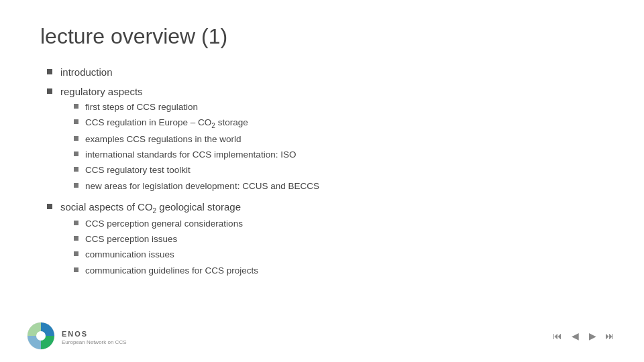 This screenshot has height=362, width=644. What do you see at coordinates (166, 255) in the screenshot?
I see `list-item: communication issues` at bounding box center [166, 255].